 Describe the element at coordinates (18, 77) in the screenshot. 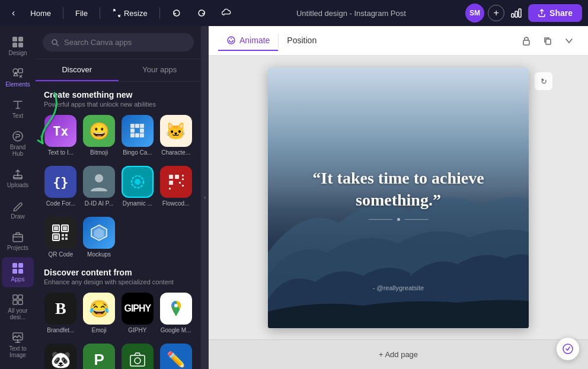

I see `sidebar-item-elements: Elements` at that location.